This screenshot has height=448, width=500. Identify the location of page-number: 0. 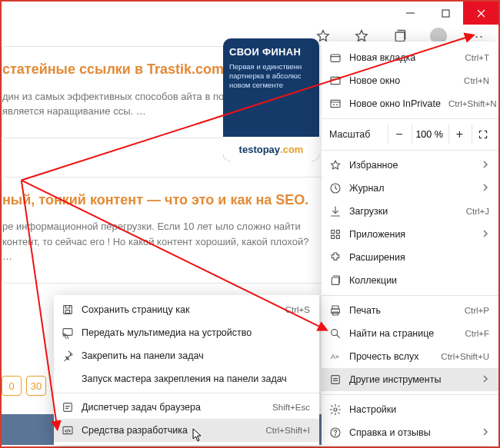
(12, 386).